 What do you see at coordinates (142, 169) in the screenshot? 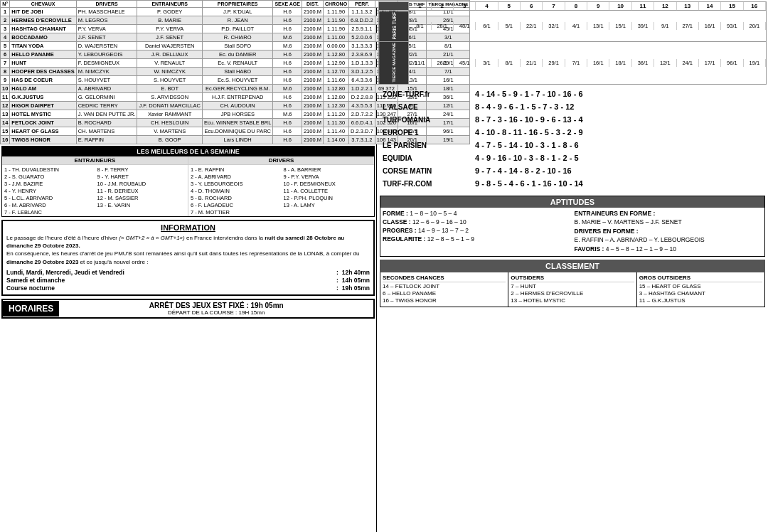
I see `meilleurs-item: 8 - F. TERRY` at bounding box center [142, 169].